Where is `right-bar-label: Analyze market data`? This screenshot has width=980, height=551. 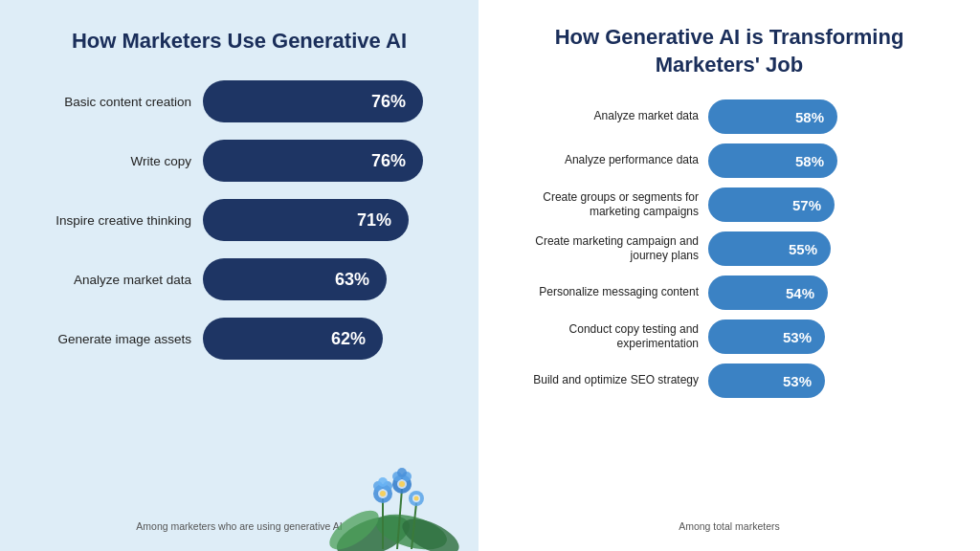
right-bar-label: Analyze market data is located at coordinates (608, 117).